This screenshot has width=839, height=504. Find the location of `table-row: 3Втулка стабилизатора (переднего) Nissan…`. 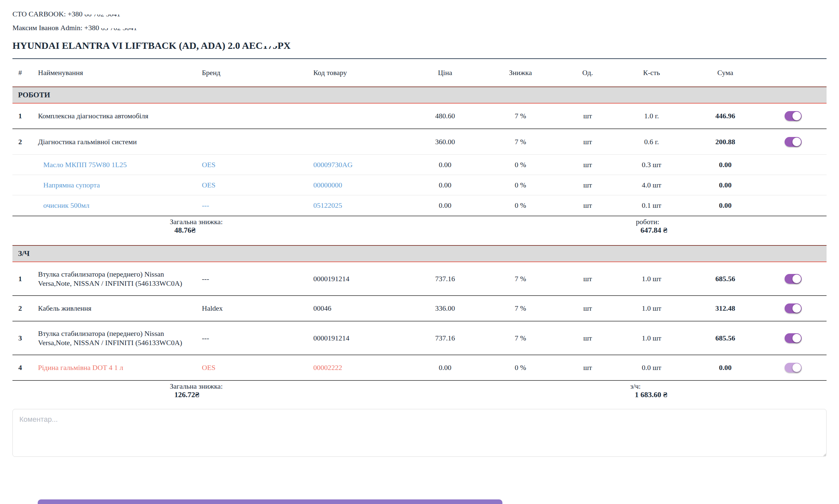

table-row: 3Втулка стабилизатора (переднего) Nissan… is located at coordinates (420, 338).